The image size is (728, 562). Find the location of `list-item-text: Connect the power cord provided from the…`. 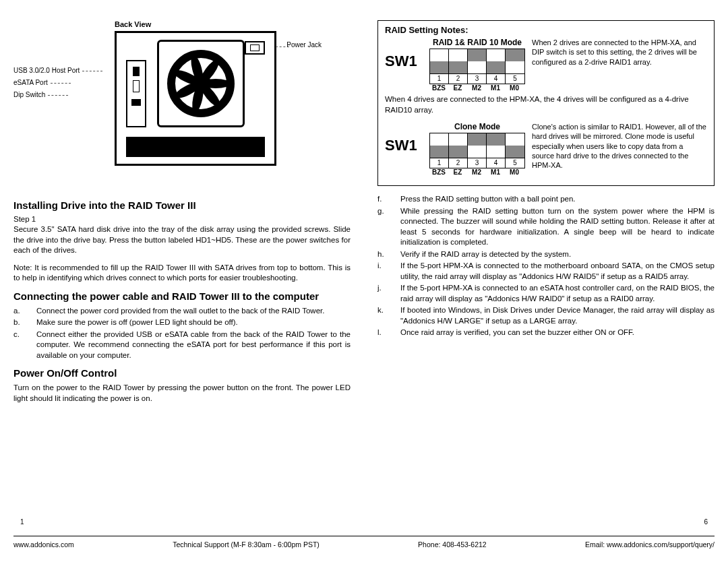

list-item-text: Connect the power cord provided from the… is located at coordinates (193, 311).